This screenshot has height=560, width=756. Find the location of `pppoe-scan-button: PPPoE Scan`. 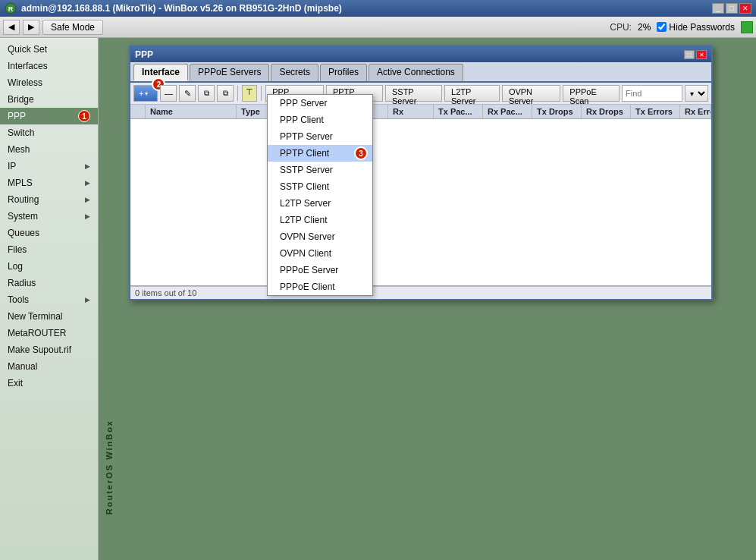

pppoe-scan-button: PPPoE Scan is located at coordinates (591, 93).